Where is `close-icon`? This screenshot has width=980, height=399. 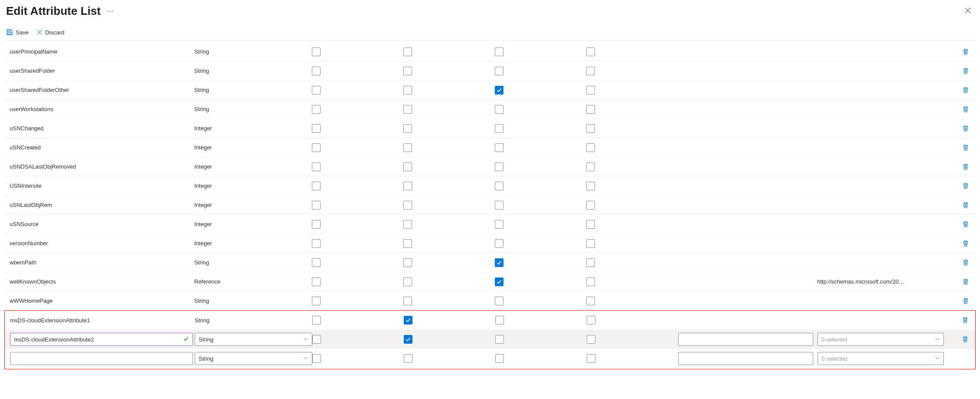 close-icon is located at coordinates (968, 11).